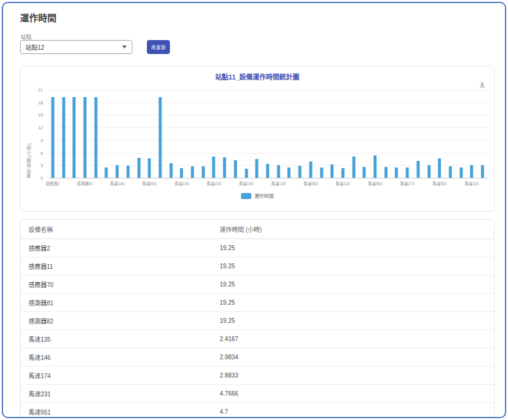 This screenshot has width=508, height=420. Describe the element at coordinates (36, 115) in the screenshot. I see `y-tick-label: 15` at that location.